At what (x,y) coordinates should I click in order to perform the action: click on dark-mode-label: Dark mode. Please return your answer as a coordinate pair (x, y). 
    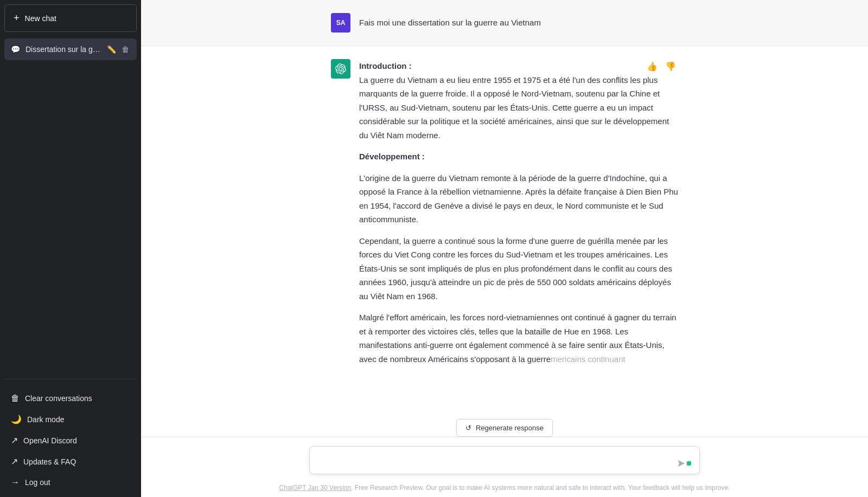
    Looking at the image, I should click on (46, 419).